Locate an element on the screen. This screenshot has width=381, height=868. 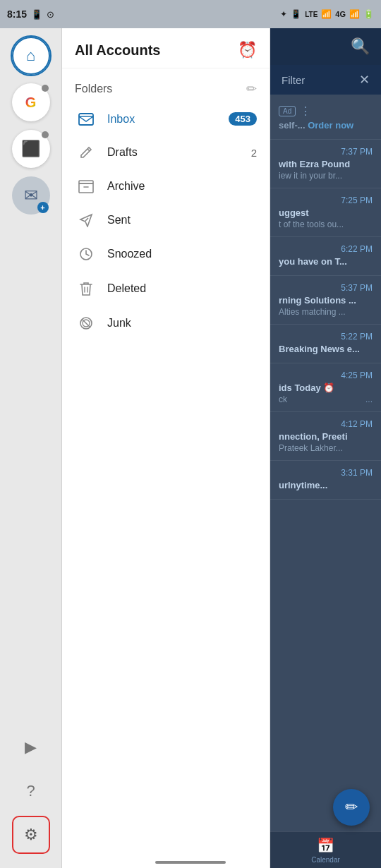
calendar-tab-label: Calendar is located at coordinates (326, 860).